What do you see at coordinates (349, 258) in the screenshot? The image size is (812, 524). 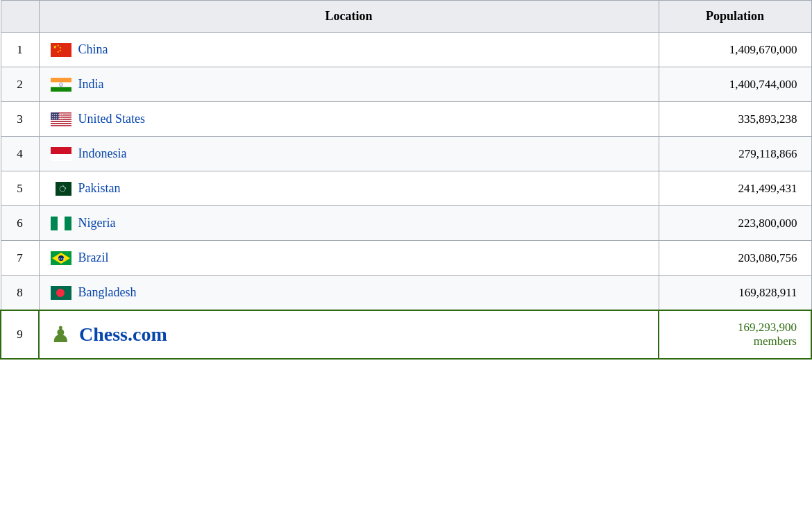 I see `location-inner: ★★★ Brazil` at bounding box center [349, 258].